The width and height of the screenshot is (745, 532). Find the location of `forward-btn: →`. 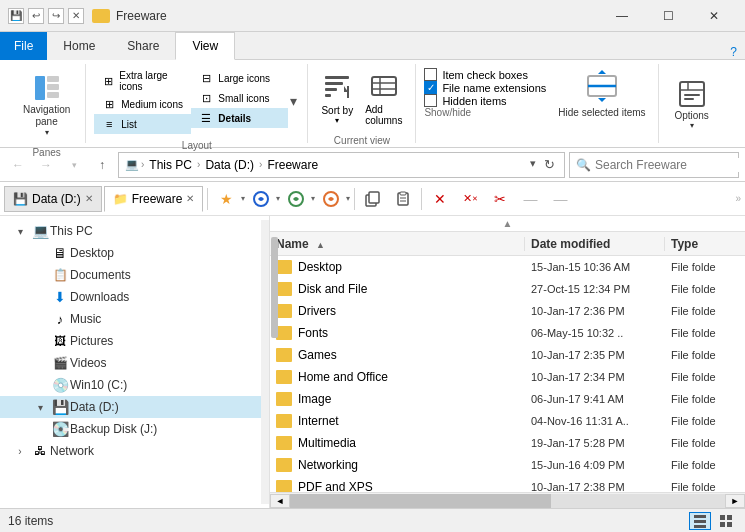

forward-btn: → is located at coordinates (46, 165).